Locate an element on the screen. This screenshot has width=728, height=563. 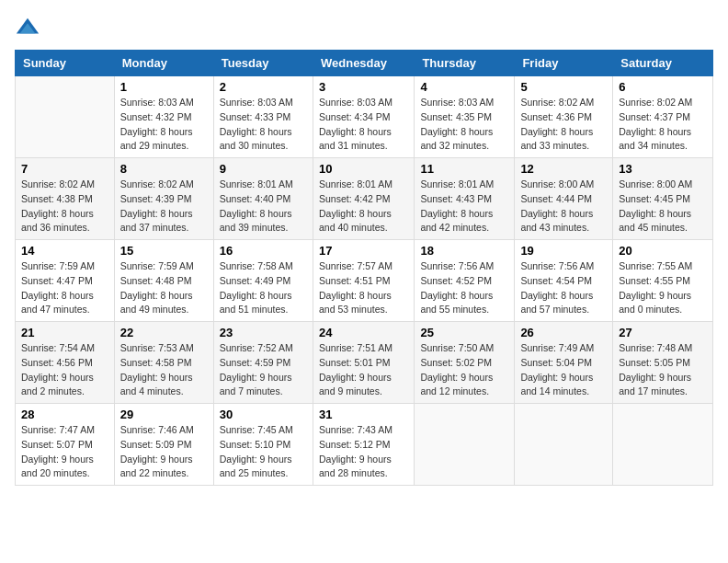
day-info: Sunrise: 8:03 AM Sunset: 4:35 PM Dayligh… is located at coordinates (457, 123).